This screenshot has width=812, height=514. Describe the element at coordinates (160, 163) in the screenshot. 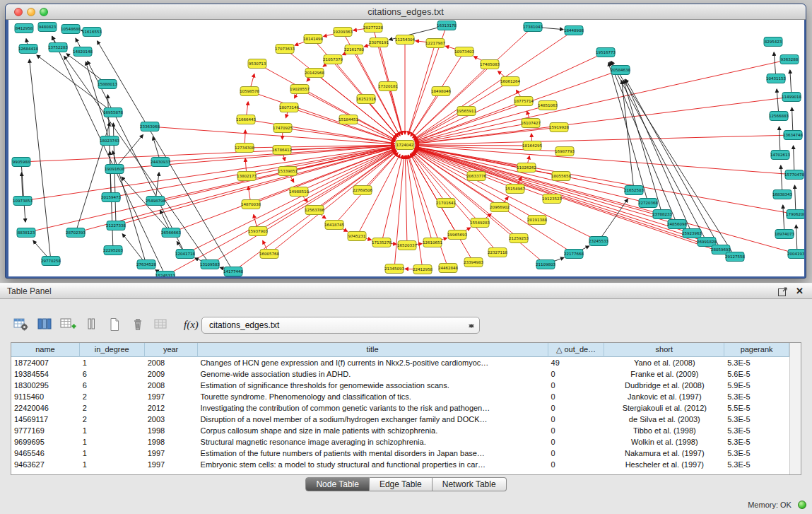

I see `graph-node: 24430933` at that location.